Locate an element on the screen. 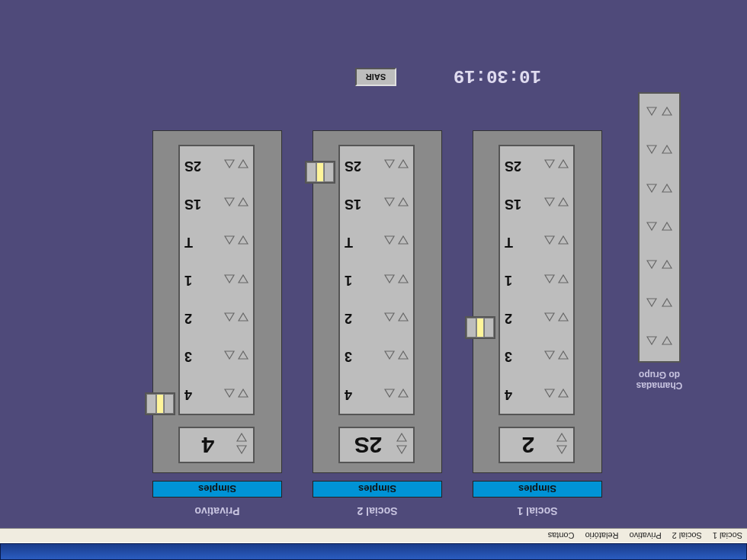  mode-box-social1: Simples is located at coordinates (537, 489).